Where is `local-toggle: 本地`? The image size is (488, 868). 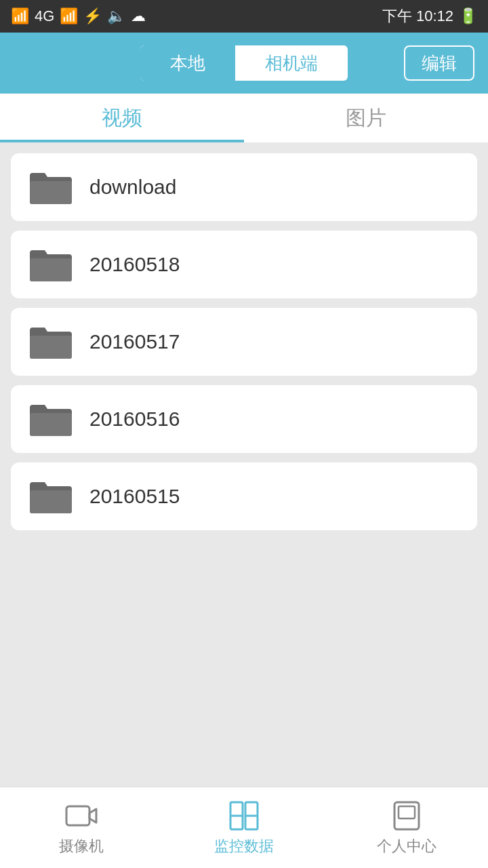 local-toggle: 本地 is located at coordinates (188, 63).